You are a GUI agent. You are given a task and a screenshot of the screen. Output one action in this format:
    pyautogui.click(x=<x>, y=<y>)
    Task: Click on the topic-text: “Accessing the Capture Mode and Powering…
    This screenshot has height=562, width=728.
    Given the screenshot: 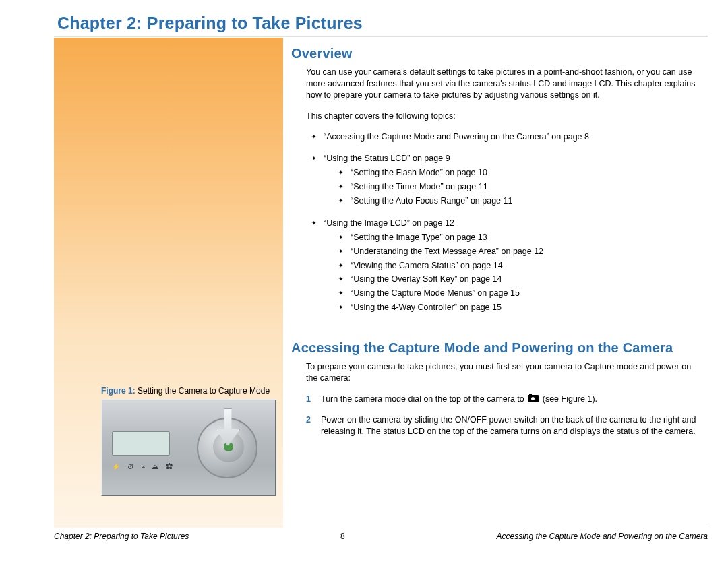 What is the action you would take?
    pyautogui.click(x=456, y=137)
    